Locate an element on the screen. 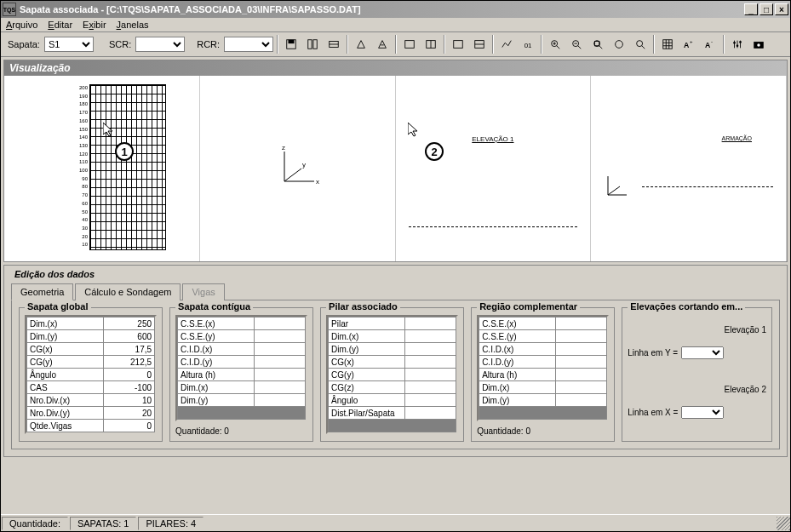 This screenshot has width=791, height=532. tool-rcr1-icon is located at coordinates (458, 44).